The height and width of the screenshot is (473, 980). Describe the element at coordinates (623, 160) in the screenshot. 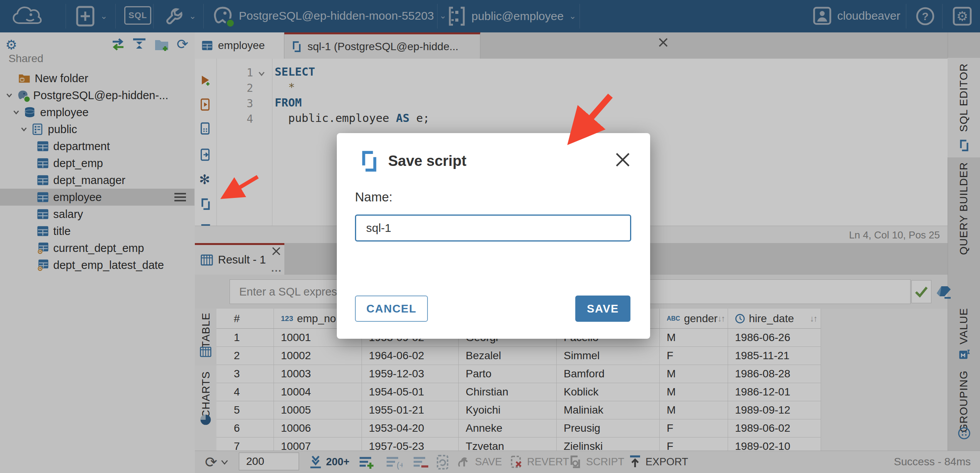

I see `close-dialog-icon` at that location.